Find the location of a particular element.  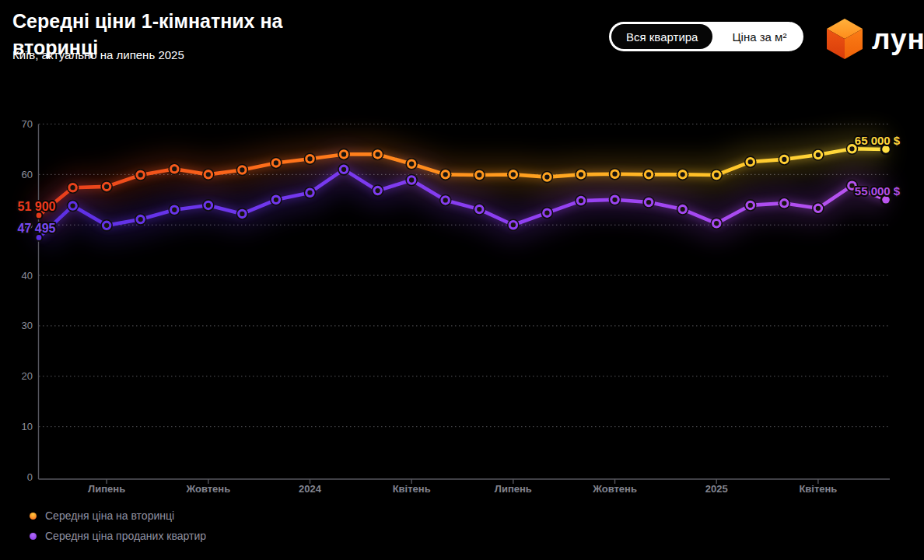

legend-item-sold-price: Середня ціна проданих квартир is located at coordinates (118, 536).